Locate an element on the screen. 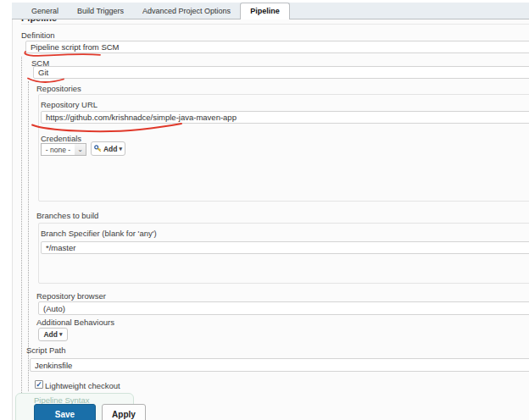  credentials-select: - none - is located at coordinates (58, 149).